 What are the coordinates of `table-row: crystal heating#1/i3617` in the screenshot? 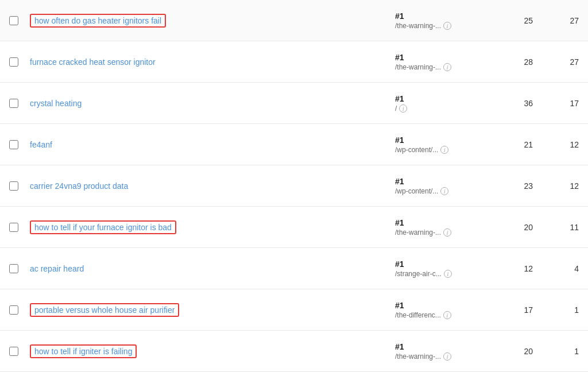 It's located at (294, 103).